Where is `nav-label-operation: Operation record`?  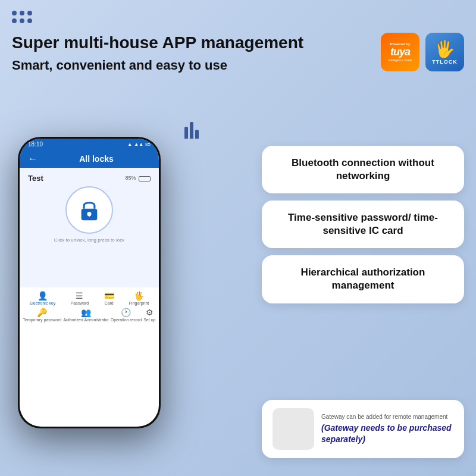 nav-label-operation: Operation record is located at coordinates (126, 320).